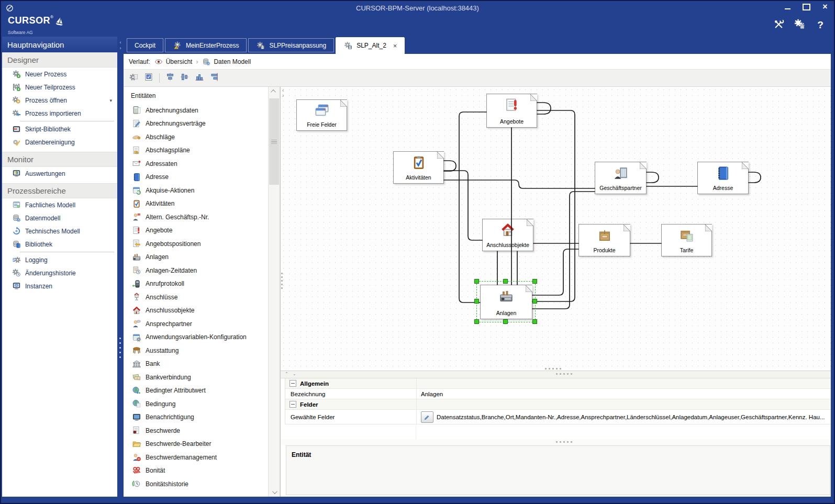 This screenshot has width=835, height=504. What do you see at coordinates (196, 338) in the screenshot?
I see `entity-item-anwendungsvariablen-konfiguration: Anwendungsvariablen-Konfiguration` at bounding box center [196, 338].